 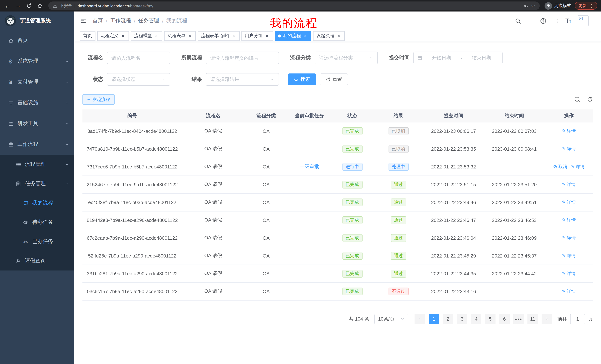 What do you see at coordinates (98, 21) in the screenshot?
I see `breadcrumb-item: 首页` at bounding box center [98, 21].